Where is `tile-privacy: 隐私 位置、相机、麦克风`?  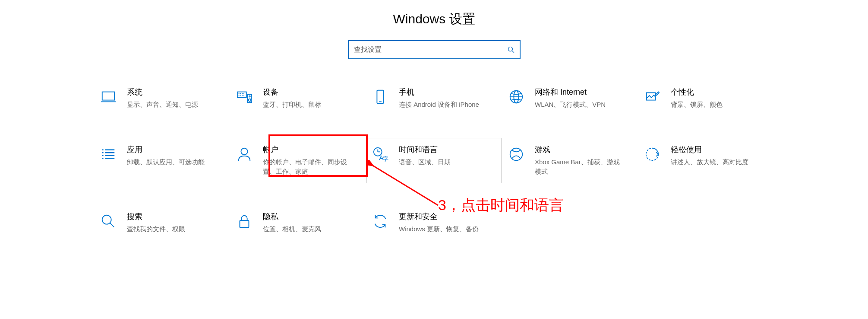
tile-privacy: 隐私 位置、相机、麦克风 is located at coordinates (298, 223).